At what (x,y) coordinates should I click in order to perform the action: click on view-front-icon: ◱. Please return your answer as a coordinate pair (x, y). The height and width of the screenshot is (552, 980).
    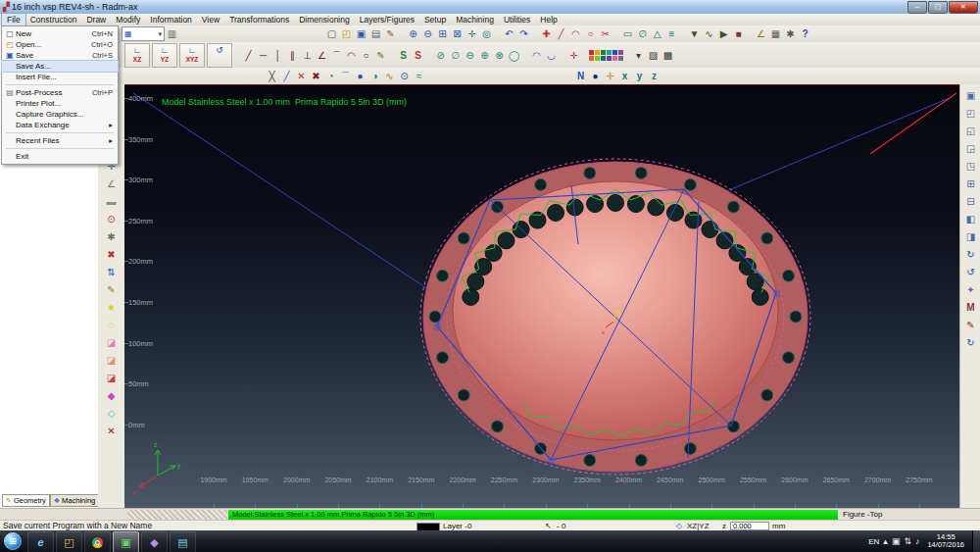
    Looking at the image, I should click on (971, 131).